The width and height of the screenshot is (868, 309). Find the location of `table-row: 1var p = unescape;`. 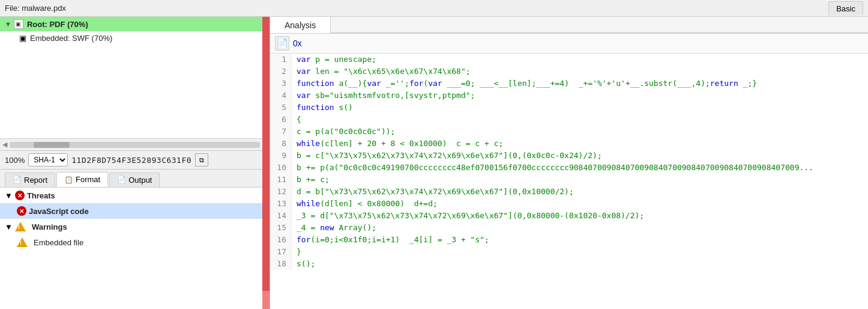

table-row: 1var p = unescape; is located at coordinates (569, 60).